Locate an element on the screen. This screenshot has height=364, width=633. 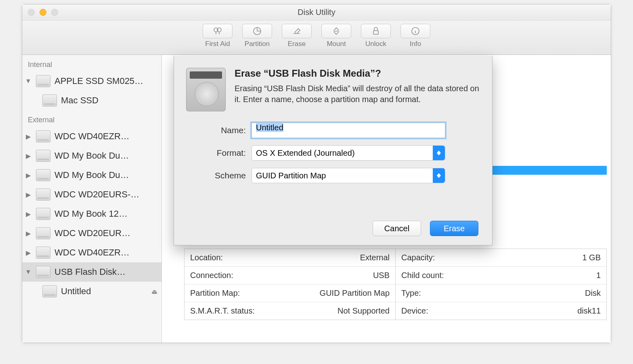
info-row-capacity: Capacity: 1 GB is located at coordinates (501, 258).